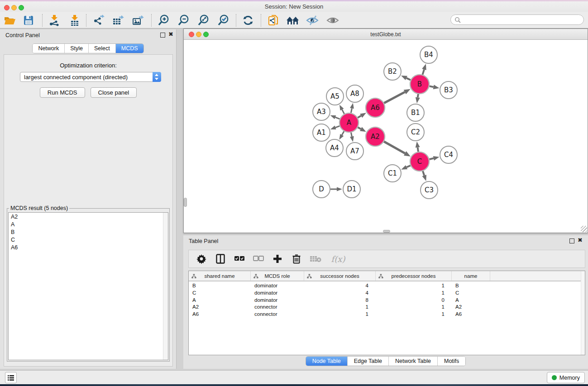 This screenshot has height=386, width=588. What do you see at coordinates (413, 361) in the screenshot?
I see `tab-network-table: Network Table` at bounding box center [413, 361].